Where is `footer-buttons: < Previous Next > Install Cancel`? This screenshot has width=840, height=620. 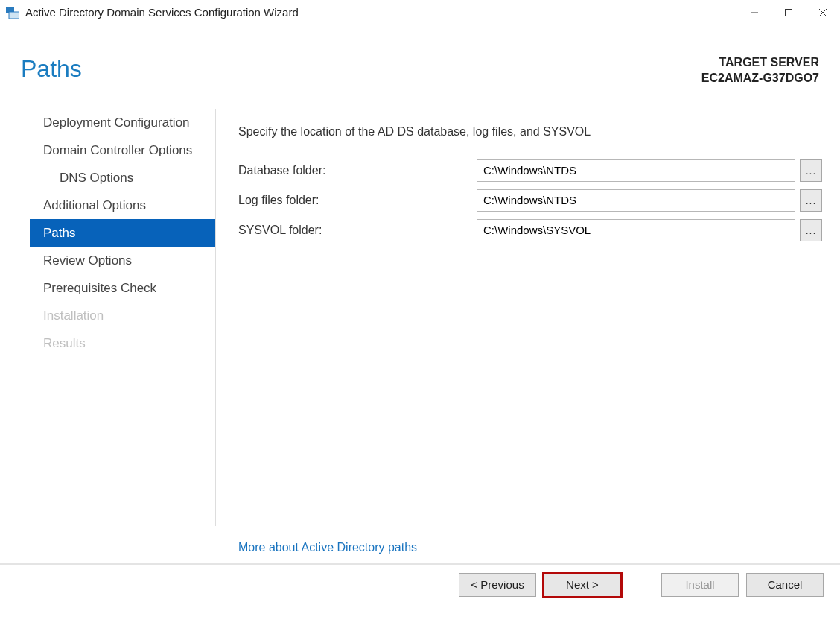
footer-buttons: < Previous Next > Install Cancel is located at coordinates (420, 584).